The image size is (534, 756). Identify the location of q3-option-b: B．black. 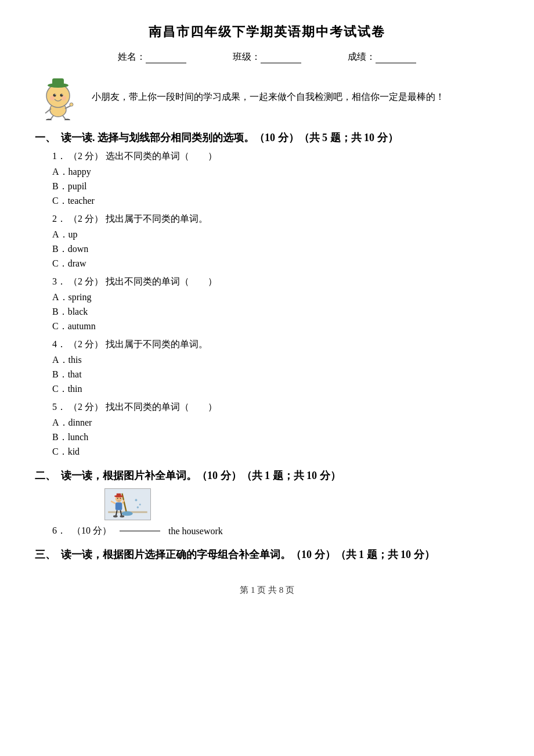
(276, 312).